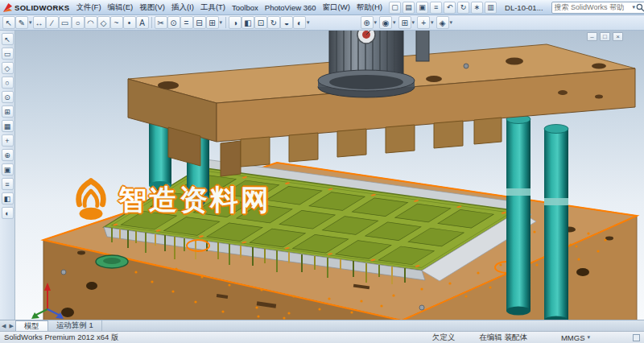  Describe the element at coordinates (8, 213) in the screenshot. I see `filter-shading-icon: ◐` at that location.